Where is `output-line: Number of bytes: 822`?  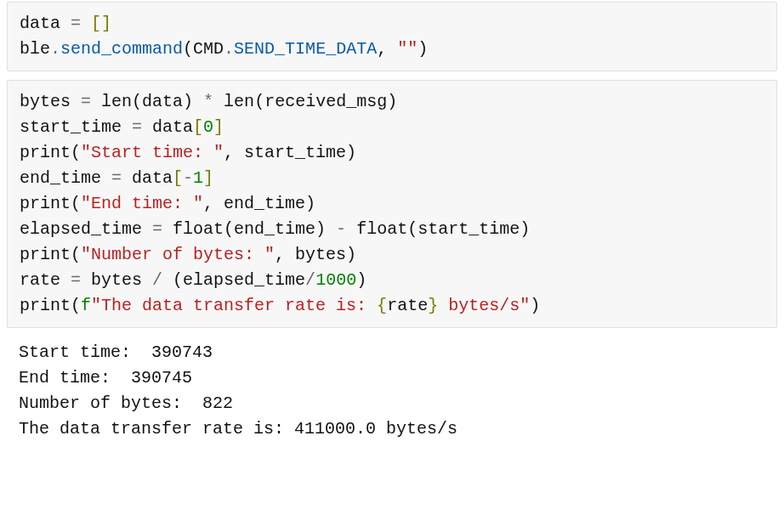 output-line: Number of bytes: 822 is located at coordinates (126, 403).